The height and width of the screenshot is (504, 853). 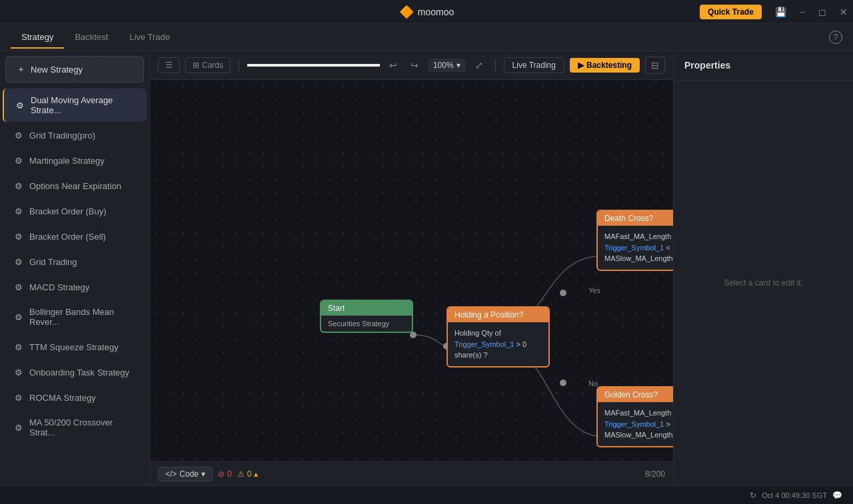 I want to click on sidebar-item-grid-trading: ⚙ Grid Trading, so click(x=75, y=262).